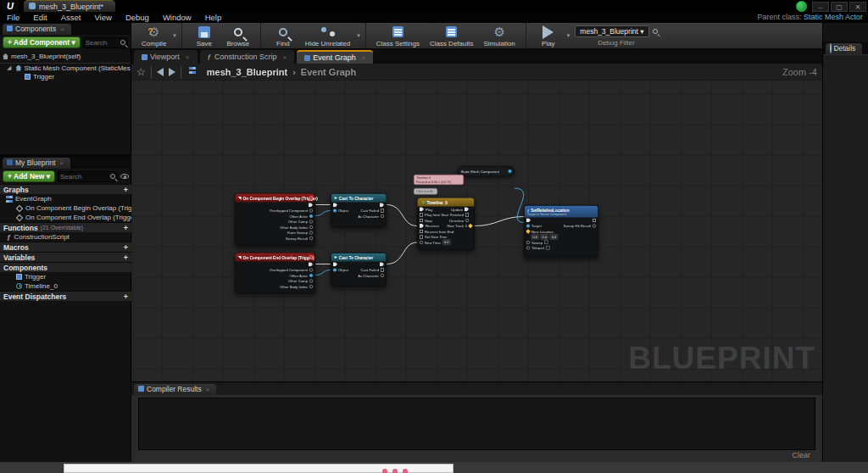 The image size is (868, 473). What do you see at coordinates (554, 237) in the screenshot?
I see `z-value: 0.0` at bounding box center [554, 237].